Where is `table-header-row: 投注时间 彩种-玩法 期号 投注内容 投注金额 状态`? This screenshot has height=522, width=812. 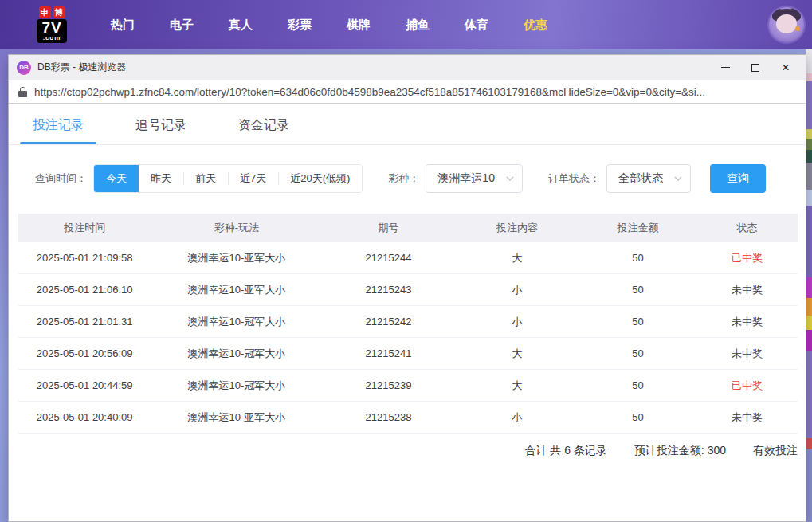 table-header-row: 投注时间 彩种-玩法 期号 投注内容 投注金额 状态 is located at coordinates (408, 228).